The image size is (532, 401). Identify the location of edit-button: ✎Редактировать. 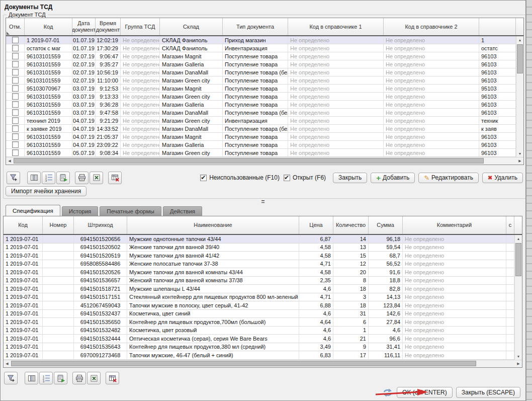
(449, 178).